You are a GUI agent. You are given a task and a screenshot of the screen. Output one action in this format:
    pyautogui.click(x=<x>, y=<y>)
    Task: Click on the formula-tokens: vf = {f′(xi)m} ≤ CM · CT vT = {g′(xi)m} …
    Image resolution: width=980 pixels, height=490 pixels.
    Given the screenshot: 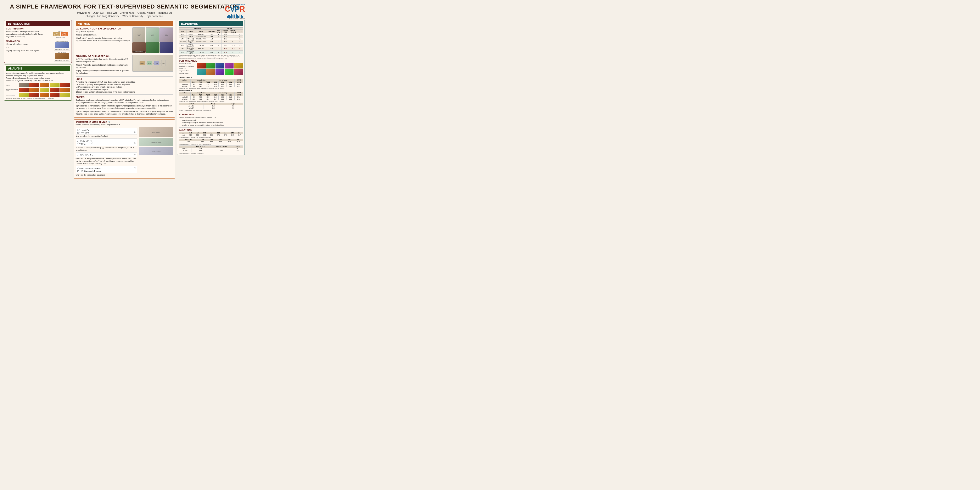 What is the action you would take?
    pyautogui.click(x=107, y=142)
    